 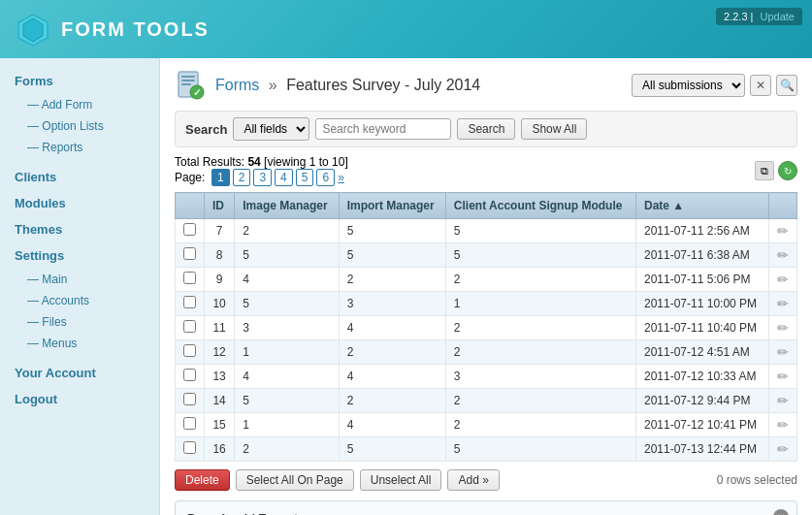 I want to click on row-id: 15, so click(x=219, y=425).